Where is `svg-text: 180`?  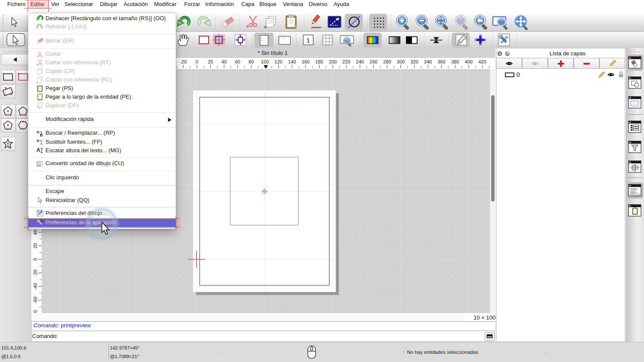 svg-text: 180 is located at coordinates (319, 62).